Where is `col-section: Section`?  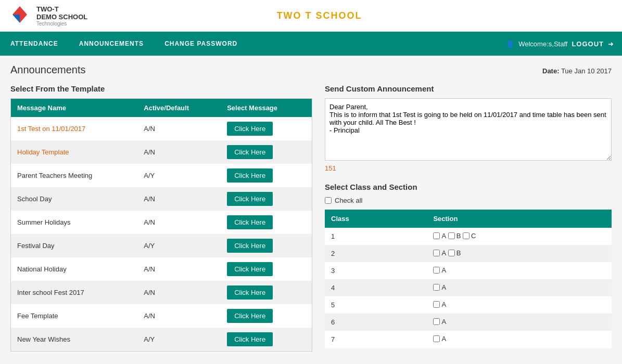
col-section: Section is located at coordinates (519, 218).